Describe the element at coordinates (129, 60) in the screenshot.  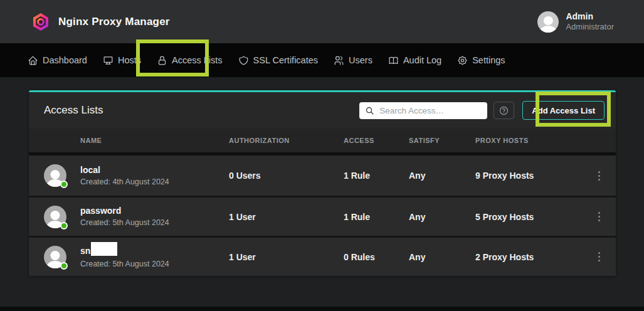
I see `nav-label-hosts: Hosts` at that location.